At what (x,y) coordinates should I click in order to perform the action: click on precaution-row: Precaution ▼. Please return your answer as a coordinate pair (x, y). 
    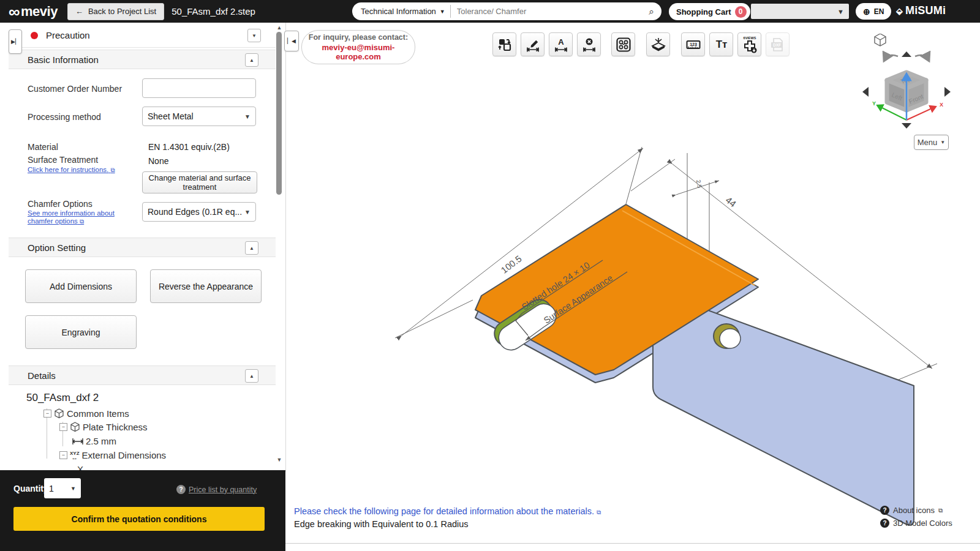
    Looking at the image, I should click on (142, 37).